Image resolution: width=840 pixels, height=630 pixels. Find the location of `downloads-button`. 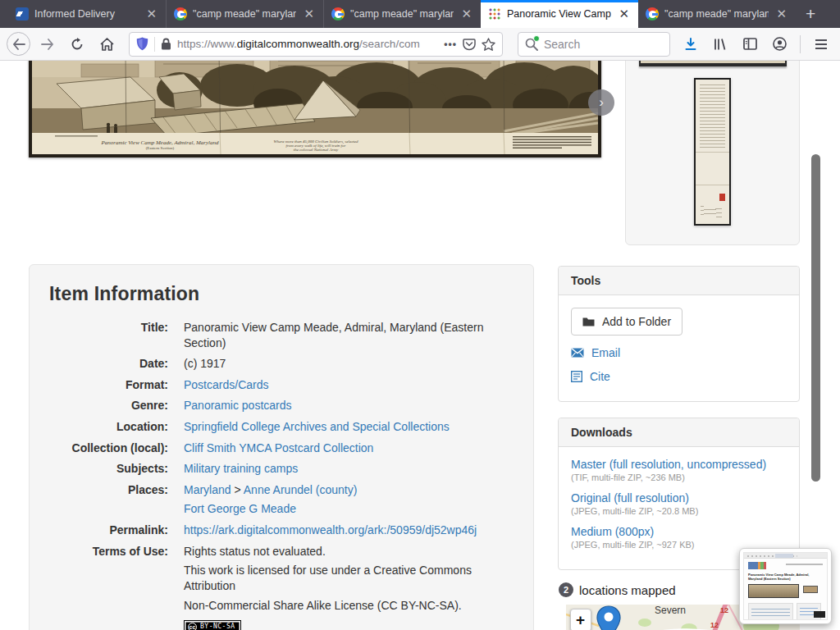

downloads-button is located at coordinates (691, 44).